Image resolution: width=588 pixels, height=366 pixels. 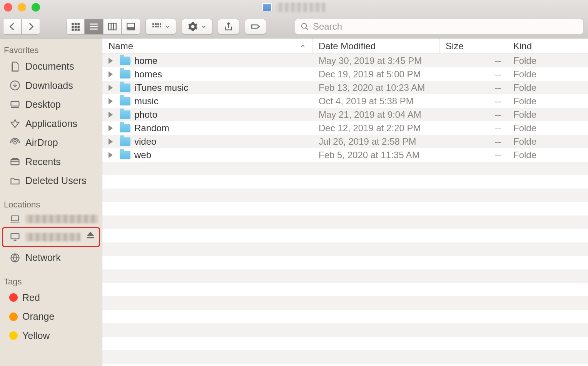 I want to click on sidebar-item: Documents, so click(x=51, y=67).